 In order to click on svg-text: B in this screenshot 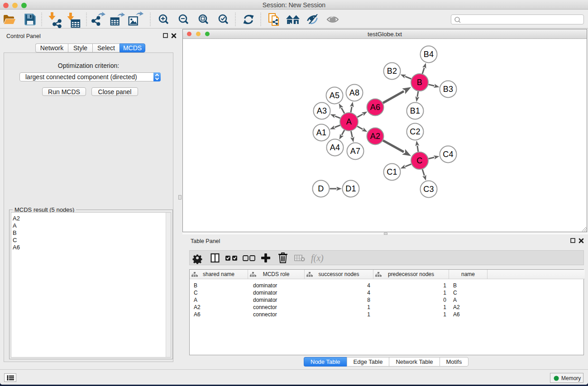, I will do `click(420, 82)`.